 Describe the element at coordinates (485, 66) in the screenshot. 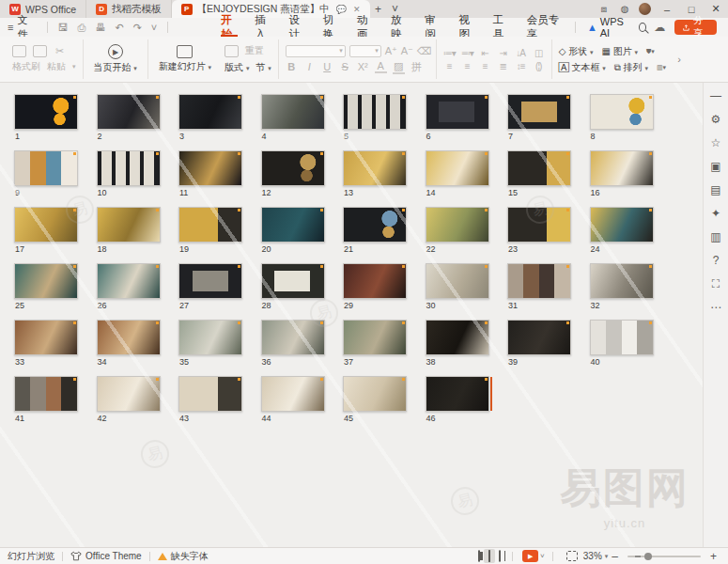

I see `align-right-icon: ≡` at that location.